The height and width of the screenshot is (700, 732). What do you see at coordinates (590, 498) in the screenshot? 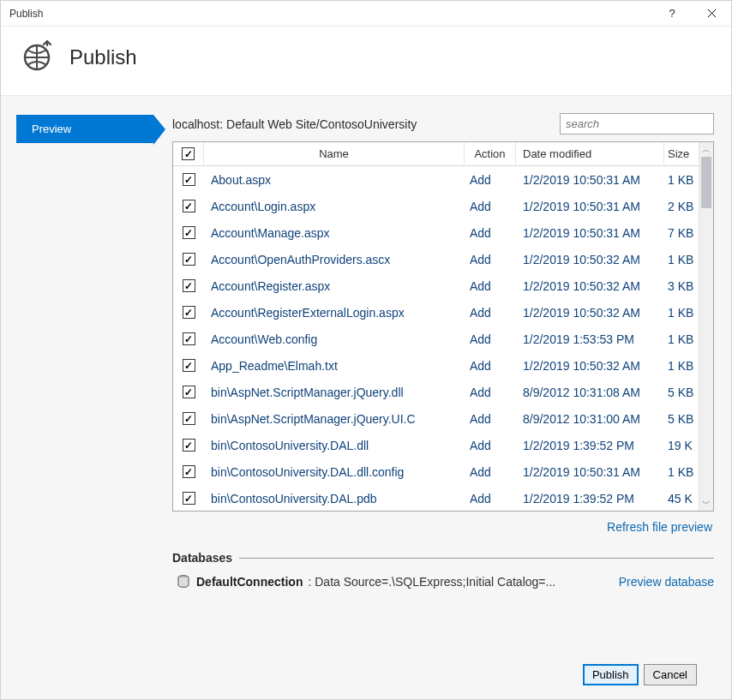
I see `file-date: 1/2/2019 1:39:52 PM` at bounding box center [590, 498].